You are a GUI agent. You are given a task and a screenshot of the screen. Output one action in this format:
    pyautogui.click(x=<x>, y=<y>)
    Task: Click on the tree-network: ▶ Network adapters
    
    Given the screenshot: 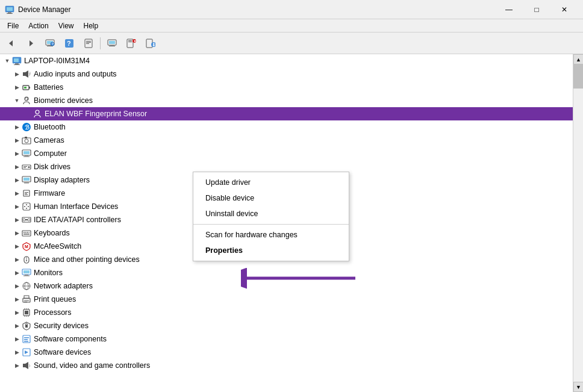 What is the action you would take?
    pyautogui.click(x=287, y=286)
    